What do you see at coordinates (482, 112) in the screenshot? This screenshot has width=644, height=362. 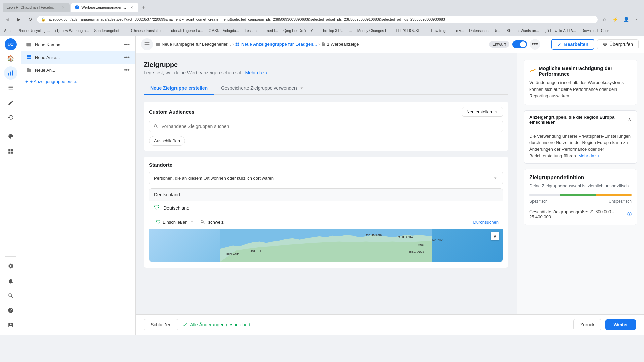 I see `neu-erstellen-button: Neu erstellen` at bounding box center [482, 112].